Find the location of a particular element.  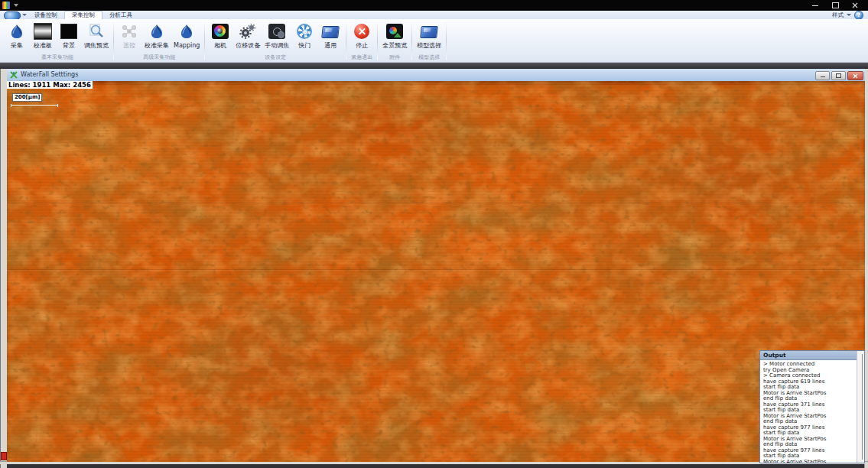

waterfall-window-icon is located at coordinates (14, 75).